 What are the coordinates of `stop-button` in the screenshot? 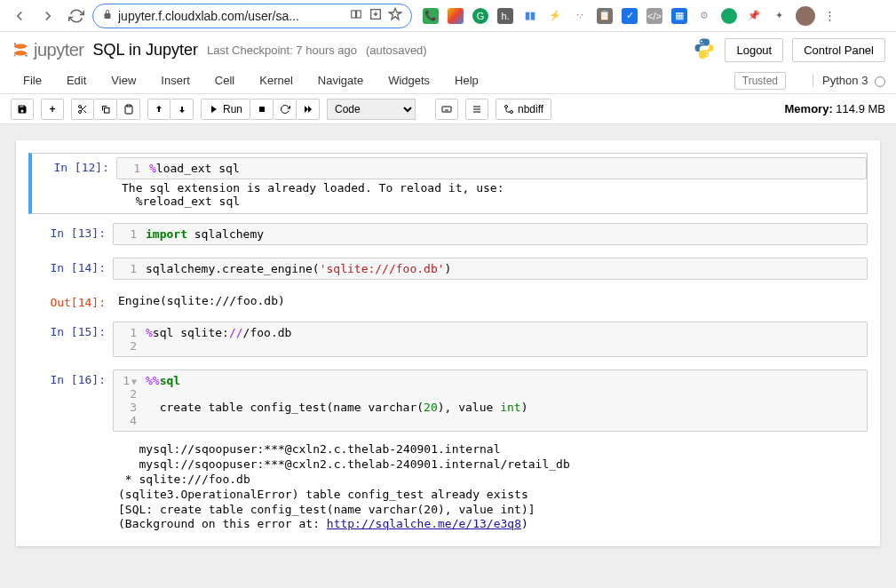 It's located at (262, 109).